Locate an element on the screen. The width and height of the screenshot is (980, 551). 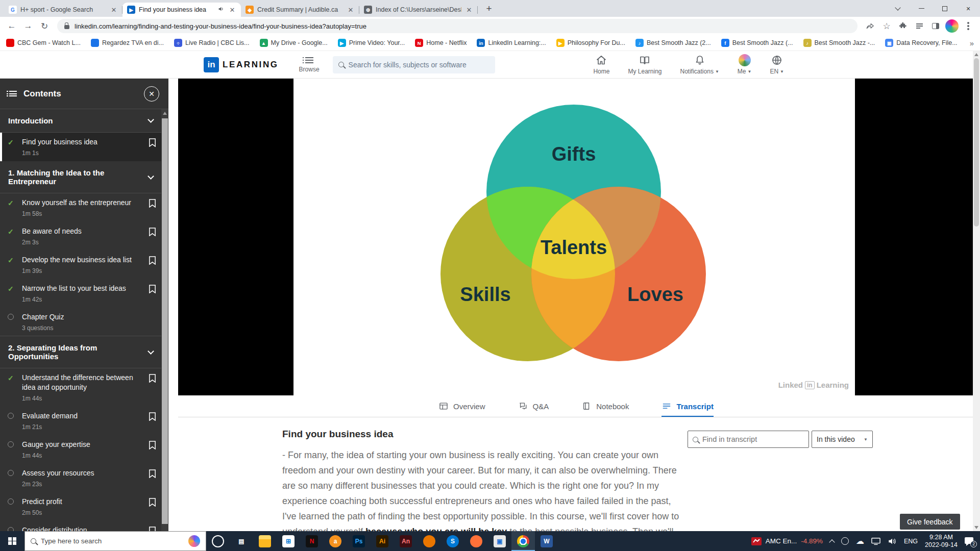
nav-my-learning: My Learning is located at coordinates (645, 64).